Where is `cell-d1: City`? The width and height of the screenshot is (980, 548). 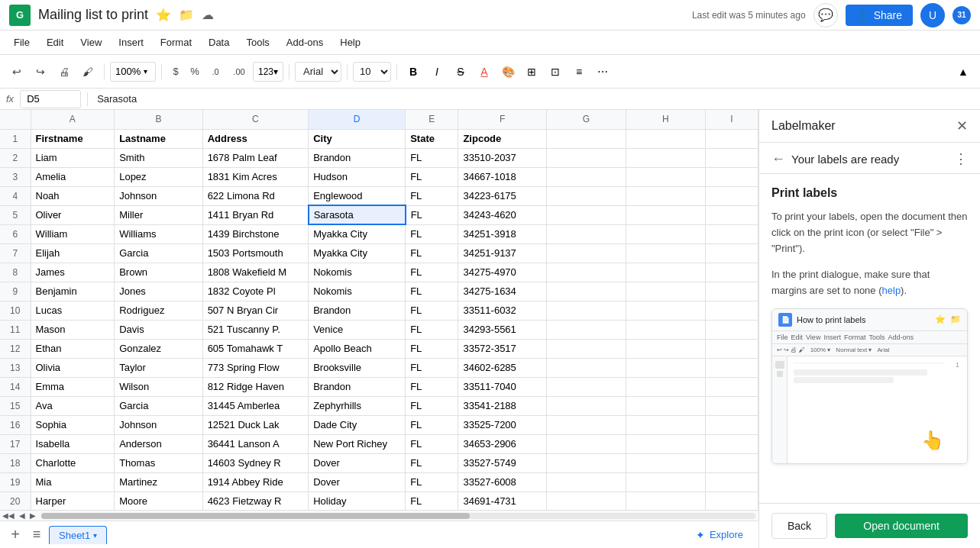 cell-d1: City is located at coordinates (357, 139).